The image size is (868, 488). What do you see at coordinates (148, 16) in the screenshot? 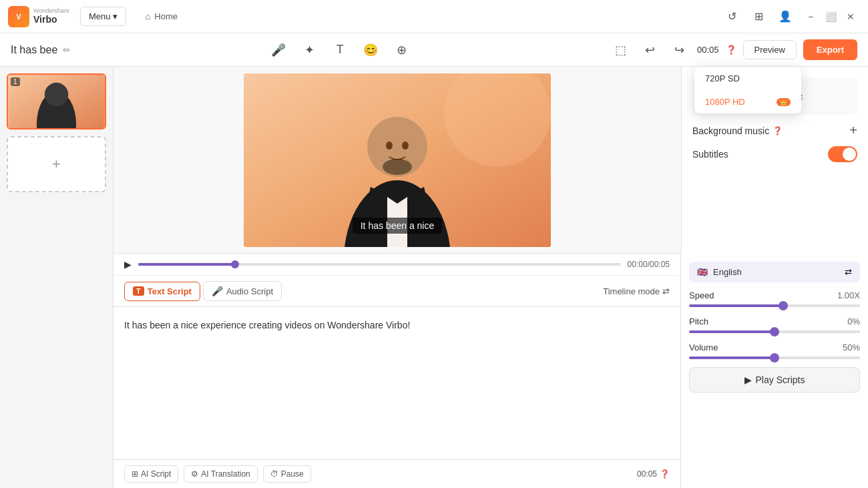
I see `home-icon: ⌂` at bounding box center [148, 16].